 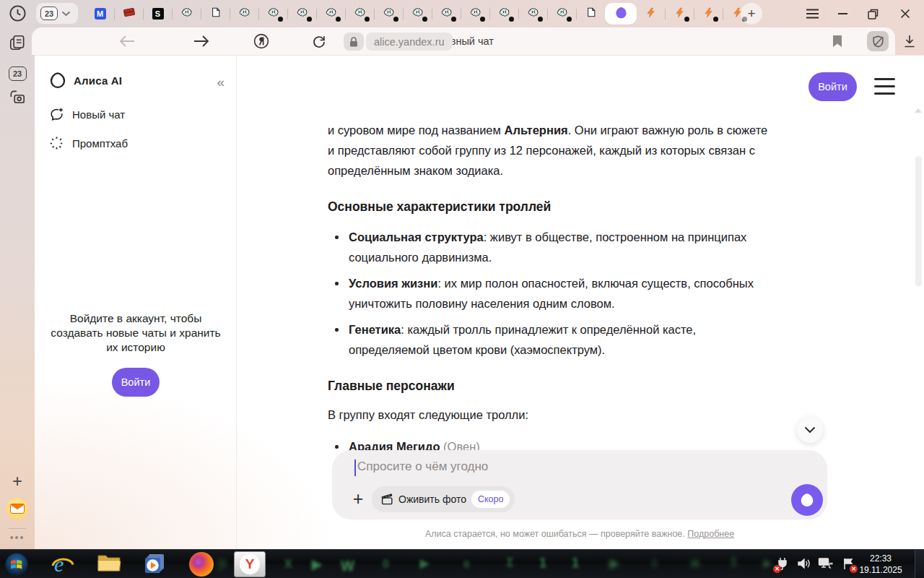 I want to click on characteristic-item: Социальная структура: живут в обществе, …, so click(x=549, y=247).